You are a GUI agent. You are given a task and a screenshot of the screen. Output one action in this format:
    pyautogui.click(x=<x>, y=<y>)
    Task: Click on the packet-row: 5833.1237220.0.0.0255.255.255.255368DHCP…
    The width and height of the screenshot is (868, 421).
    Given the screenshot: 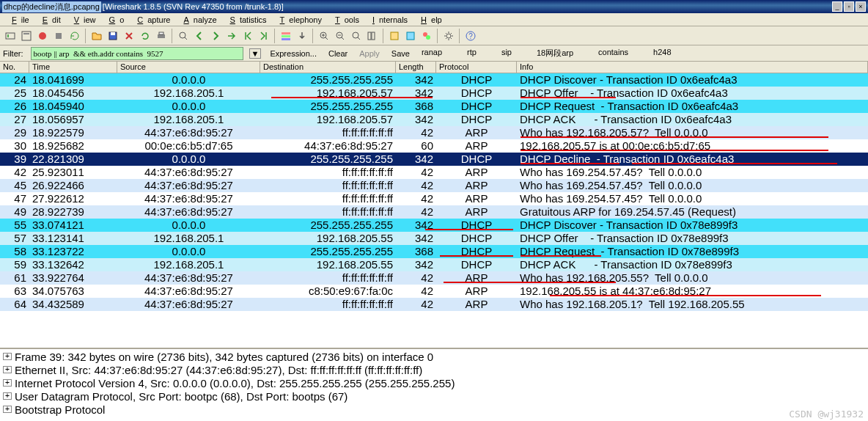 What is the action you would take?
    pyautogui.click(x=434, y=252)
    